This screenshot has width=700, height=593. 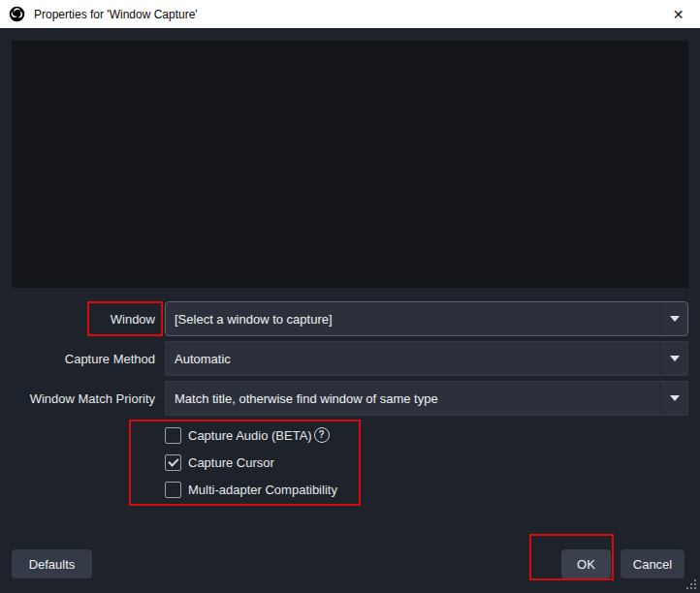 I want to click on resize-grip-icon, so click(x=691, y=584).